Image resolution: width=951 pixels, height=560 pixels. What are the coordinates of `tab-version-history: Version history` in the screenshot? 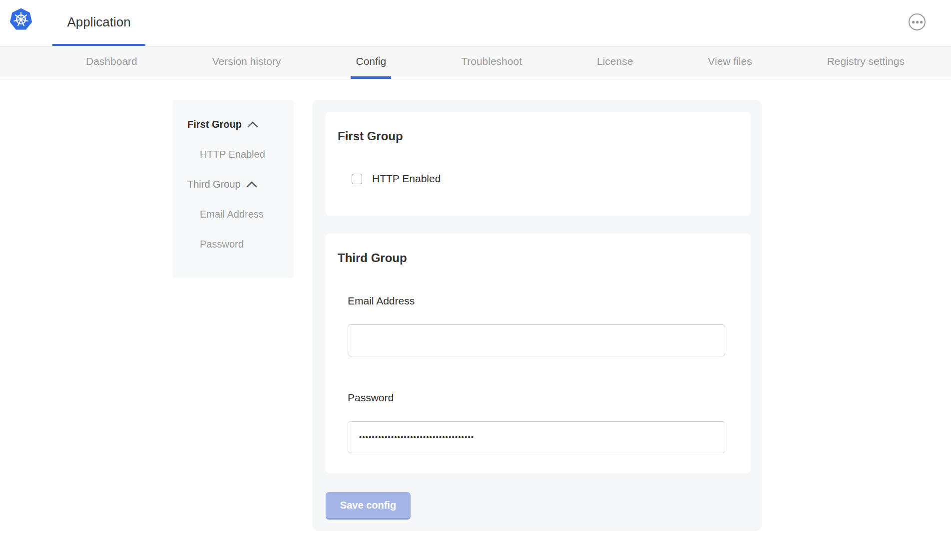 It's located at (247, 63).